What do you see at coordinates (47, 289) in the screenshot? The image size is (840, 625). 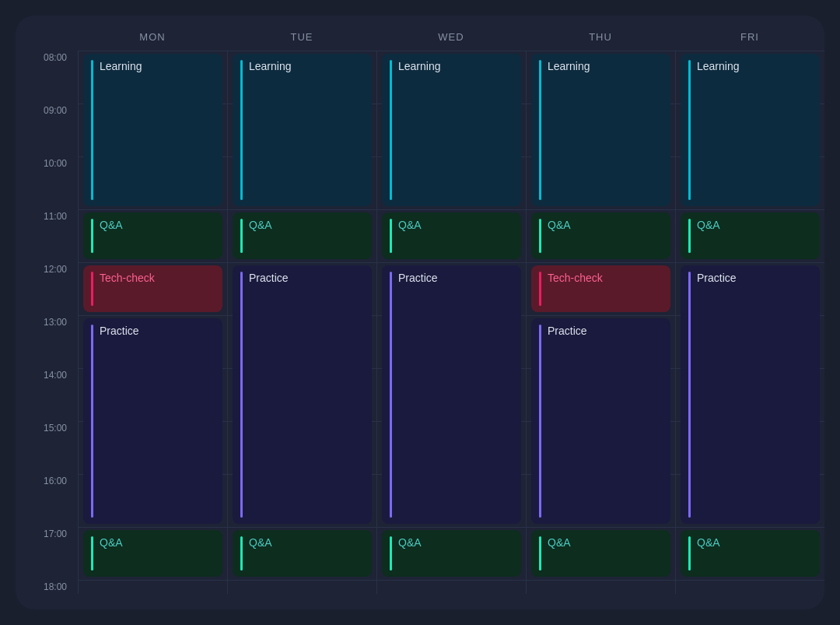 I see `time-label-1200: 12:00` at bounding box center [47, 289].